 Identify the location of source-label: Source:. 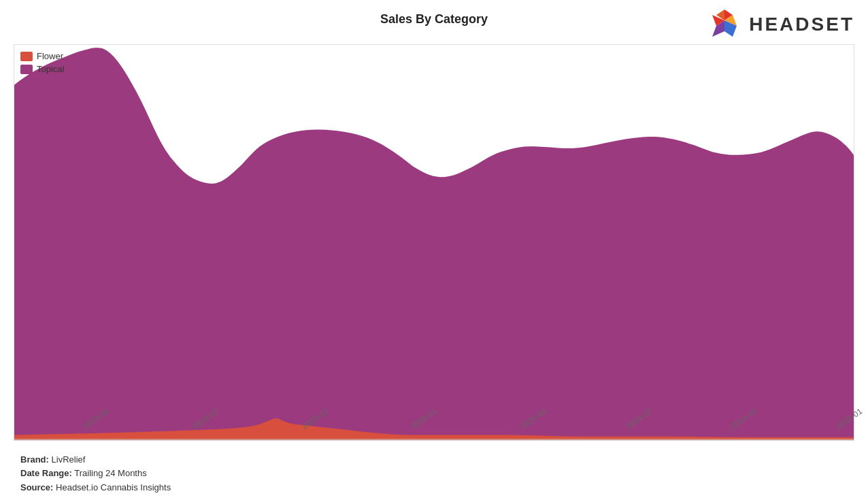
(37, 487).